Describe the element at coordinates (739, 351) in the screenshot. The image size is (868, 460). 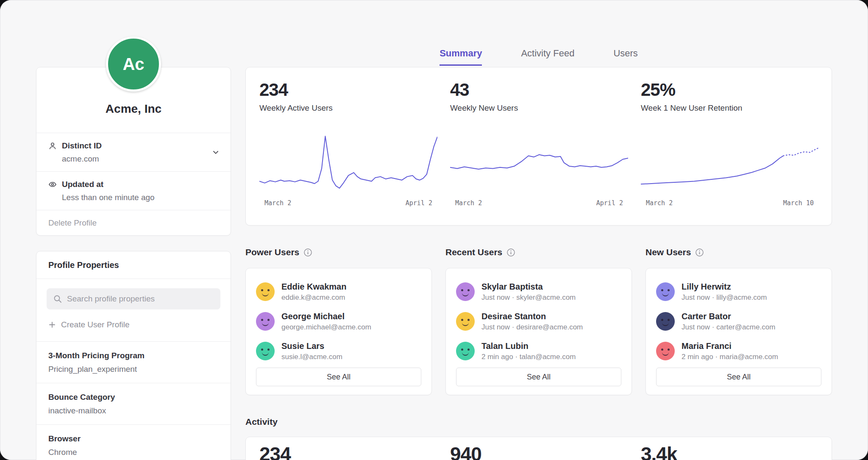
I see `list-item: Maria Franci 2 min ago · maria@acme.com` at that location.